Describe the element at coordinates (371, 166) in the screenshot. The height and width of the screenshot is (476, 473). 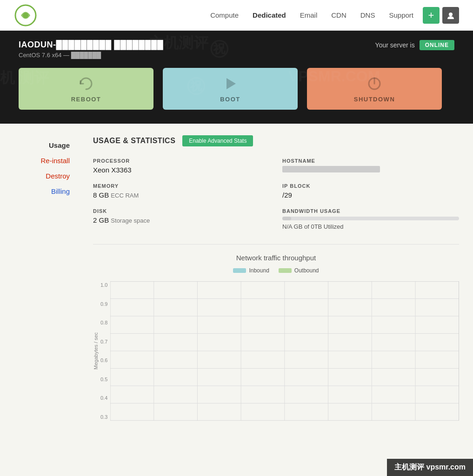
I see `stat-hostname: HOSTNAME` at that location.